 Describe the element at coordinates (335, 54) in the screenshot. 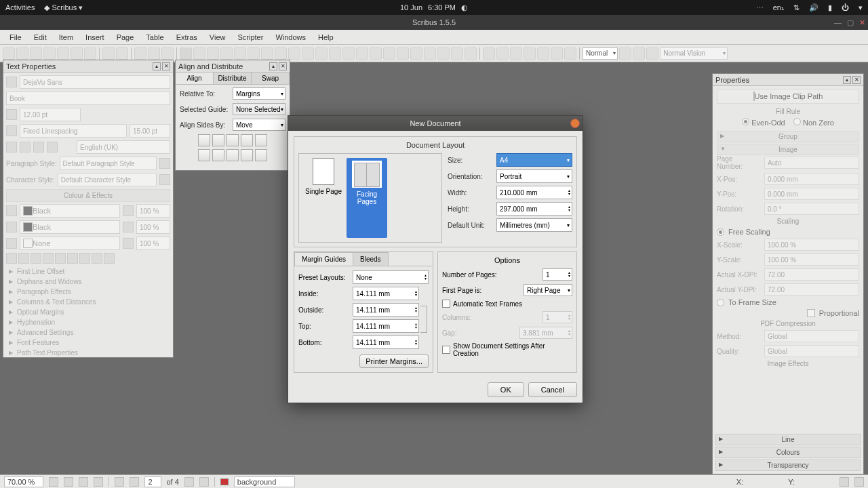

I see `tb-freehand` at that location.